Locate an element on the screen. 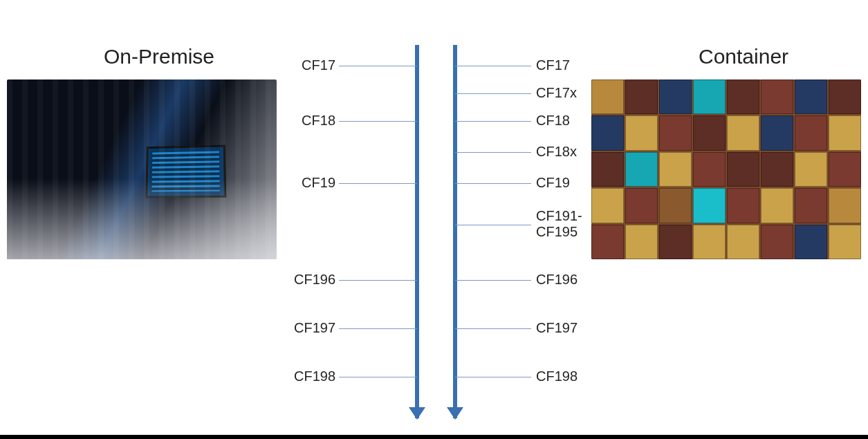  container-grid-icon is located at coordinates (726, 169).